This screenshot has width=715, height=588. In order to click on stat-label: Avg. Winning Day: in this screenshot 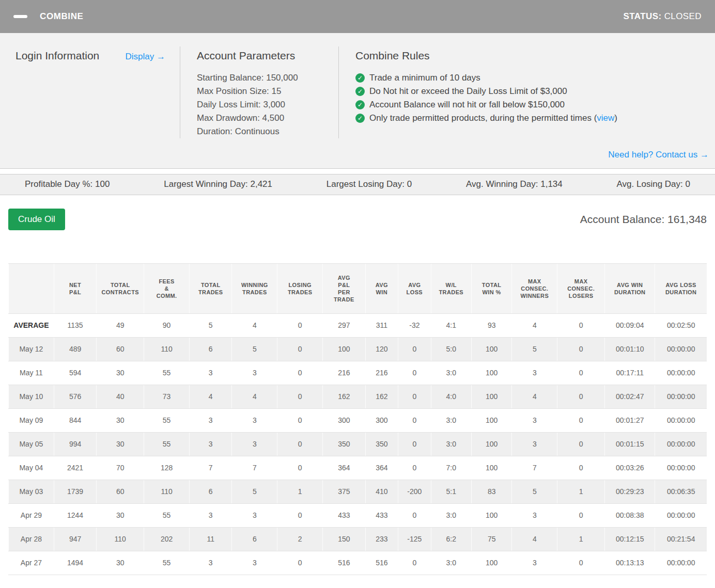, I will do `click(503, 184)`.